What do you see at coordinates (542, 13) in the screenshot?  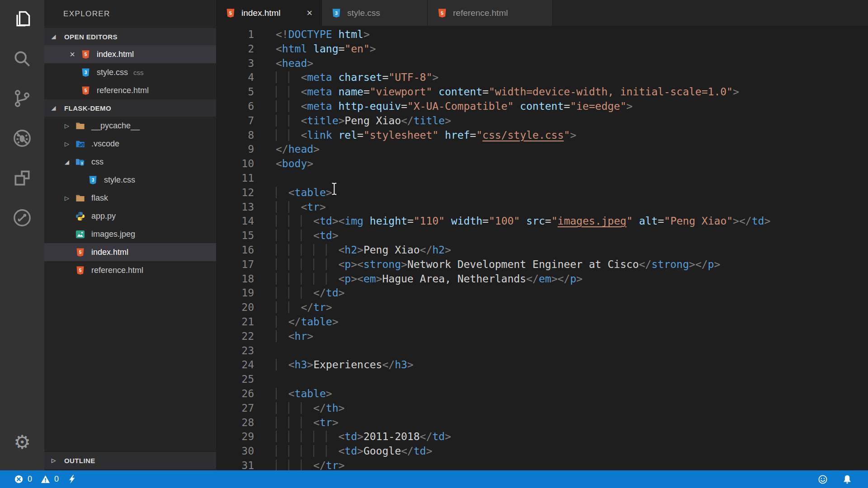 I see `editor-tab-bar: 5index.html×3style.css5reference.html` at bounding box center [542, 13].